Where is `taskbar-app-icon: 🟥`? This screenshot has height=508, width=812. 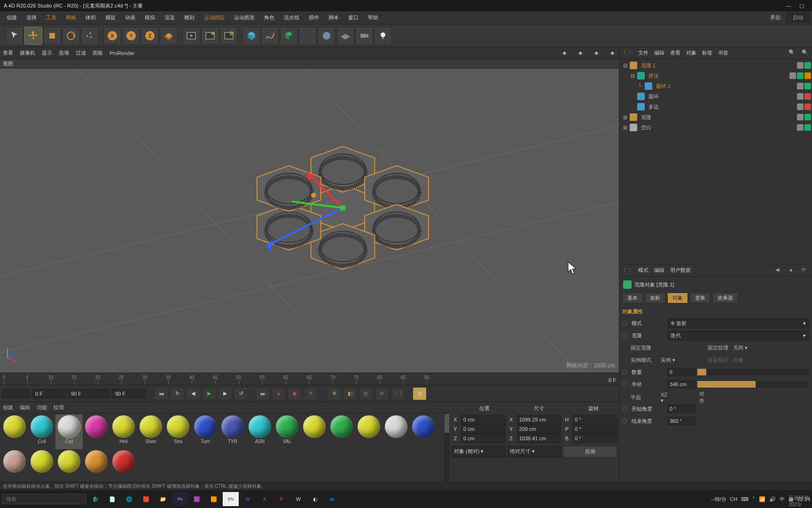
taskbar-app-icon: 🟥 is located at coordinates (146, 499).